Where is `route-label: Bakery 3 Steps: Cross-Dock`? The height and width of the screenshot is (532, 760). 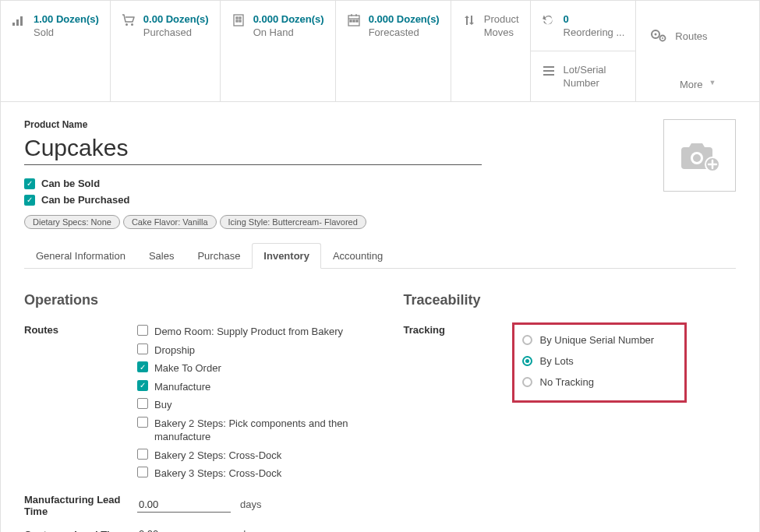 route-label: Bakery 3 Steps: Cross-Dock is located at coordinates (218, 474).